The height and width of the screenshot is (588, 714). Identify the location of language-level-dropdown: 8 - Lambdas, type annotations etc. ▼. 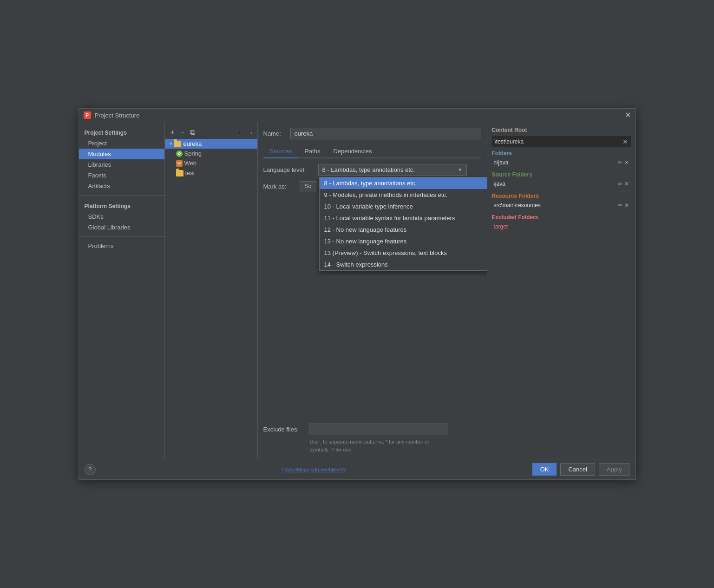
(393, 170).